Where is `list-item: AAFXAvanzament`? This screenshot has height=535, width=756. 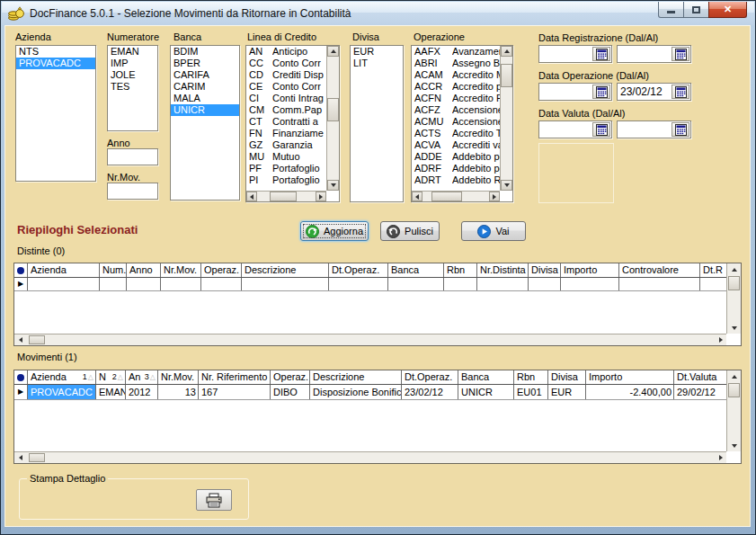
list-item: AAFXAvanzament is located at coordinates (456, 52).